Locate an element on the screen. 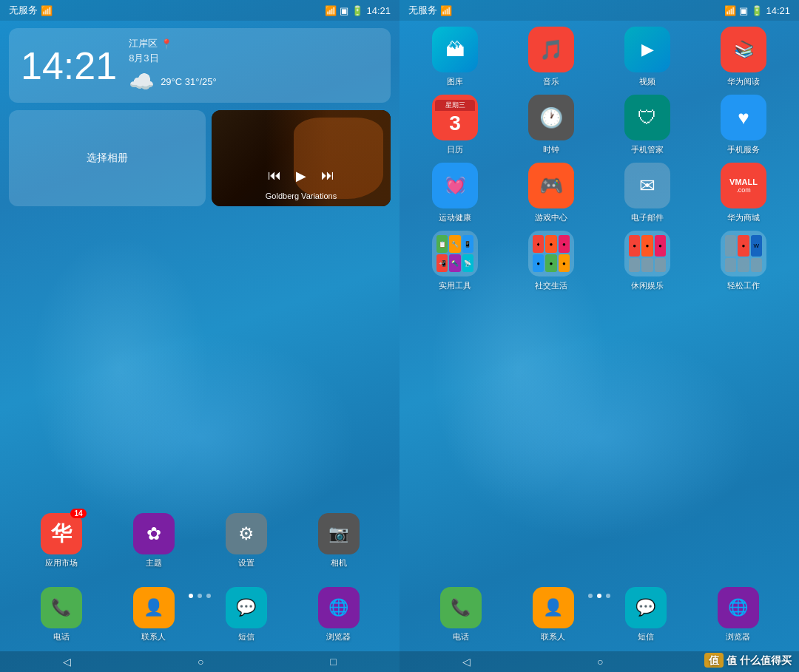  folder-icon-entertainment: ● ● ● is located at coordinates (647, 254).